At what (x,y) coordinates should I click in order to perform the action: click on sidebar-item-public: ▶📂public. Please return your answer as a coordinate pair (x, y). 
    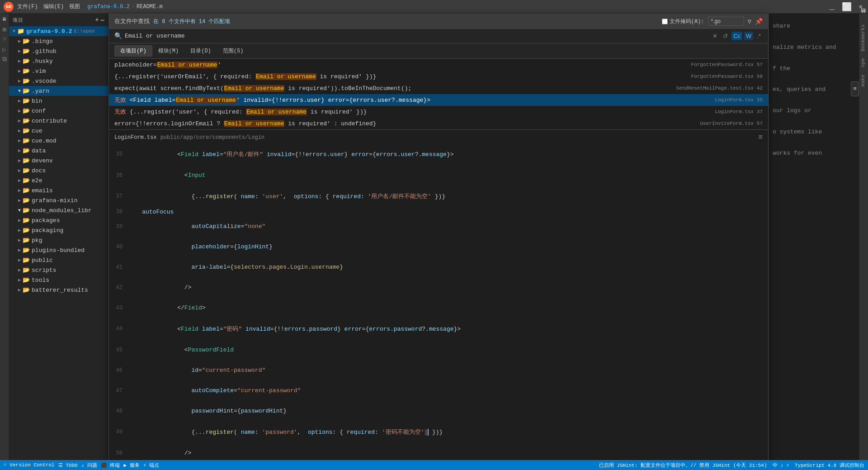
    Looking at the image, I should click on (59, 260).